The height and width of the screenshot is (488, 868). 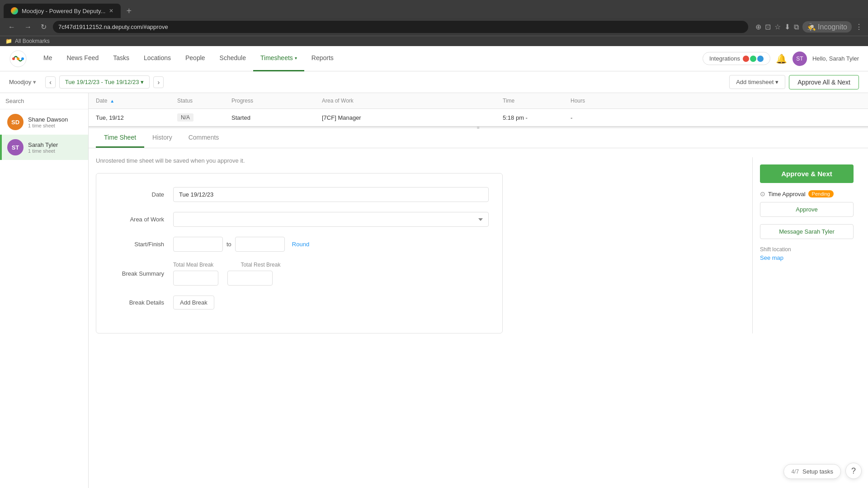 What do you see at coordinates (101, 101) in the screenshot?
I see `col-date-label: Date` at bounding box center [101, 101].